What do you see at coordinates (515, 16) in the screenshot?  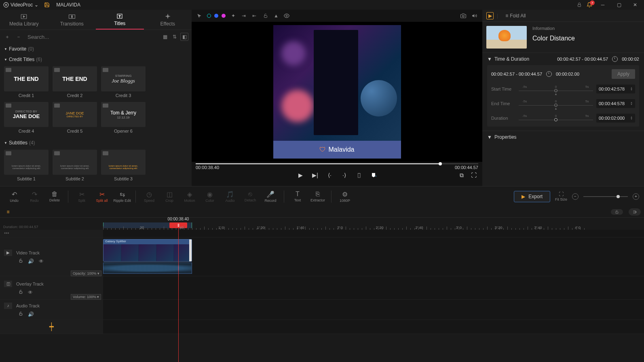 I see `fold-all-button: ≡ Fold All` at bounding box center [515, 16].